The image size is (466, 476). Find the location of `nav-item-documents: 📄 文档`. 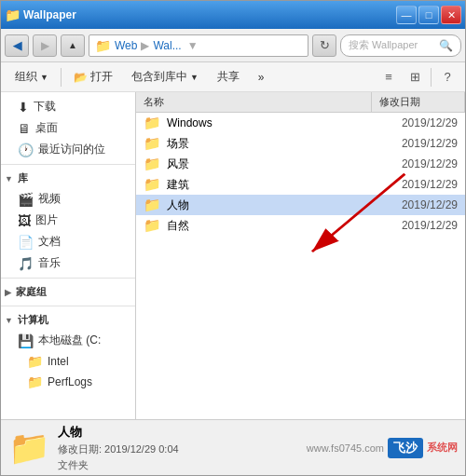

nav-item-documents: 📄 文档 is located at coordinates (68, 242).